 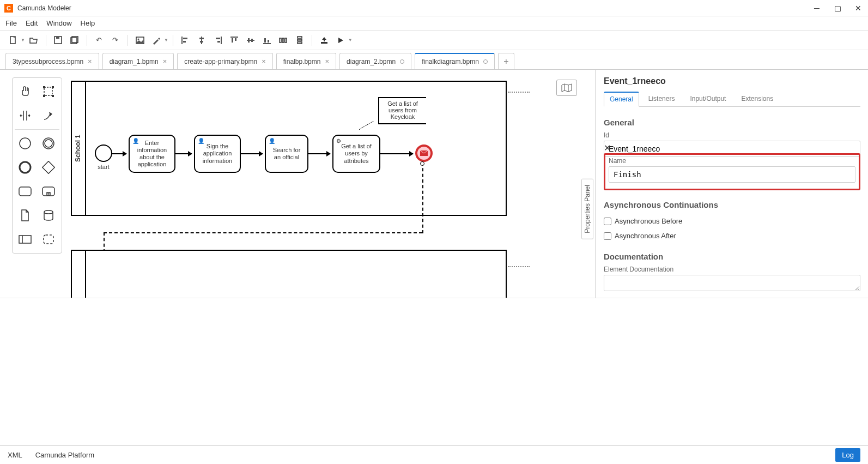 What do you see at coordinates (116, 40) in the screenshot?
I see `redo-button: ↷` at bounding box center [116, 40].